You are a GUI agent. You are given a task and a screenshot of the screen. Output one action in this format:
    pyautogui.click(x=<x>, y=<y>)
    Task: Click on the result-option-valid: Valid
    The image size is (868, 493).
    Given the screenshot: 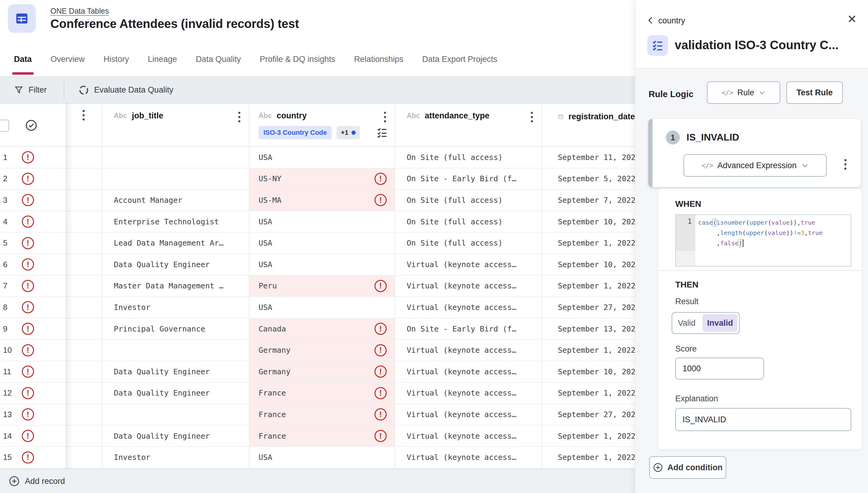 What is the action you would take?
    pyautogui.click(x=687, y=323)
    